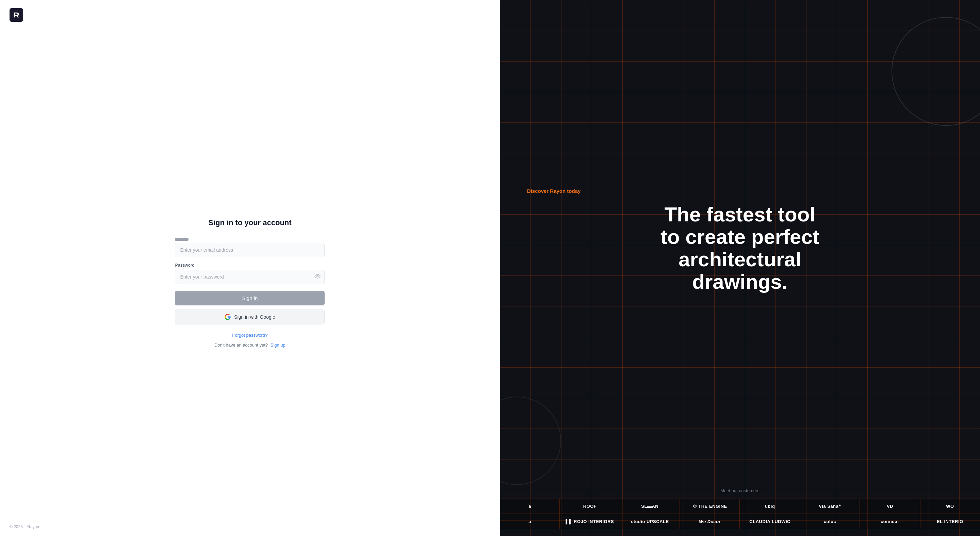  What do you see at coordinates (590, 522) in the screenshot?
I see `logo-cell-rojo: ▌▌ ROJO INTERIORS` at bounding box center [590, 522].